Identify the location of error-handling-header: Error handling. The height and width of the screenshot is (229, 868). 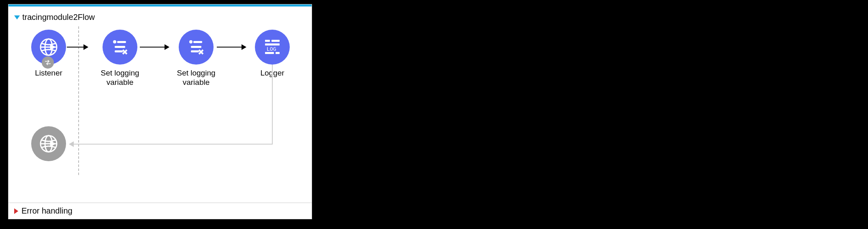
(160, 211).